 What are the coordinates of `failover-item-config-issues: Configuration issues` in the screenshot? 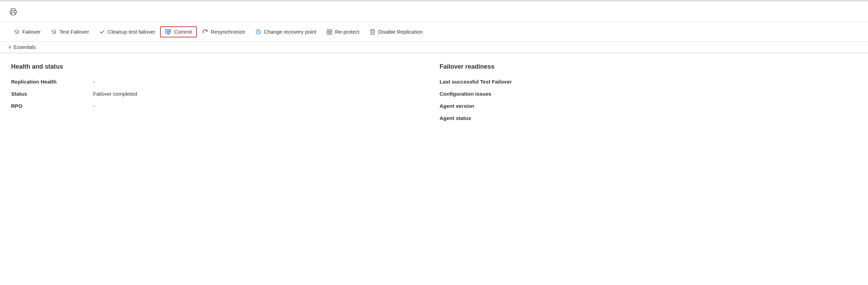 It's located at (648, 94).